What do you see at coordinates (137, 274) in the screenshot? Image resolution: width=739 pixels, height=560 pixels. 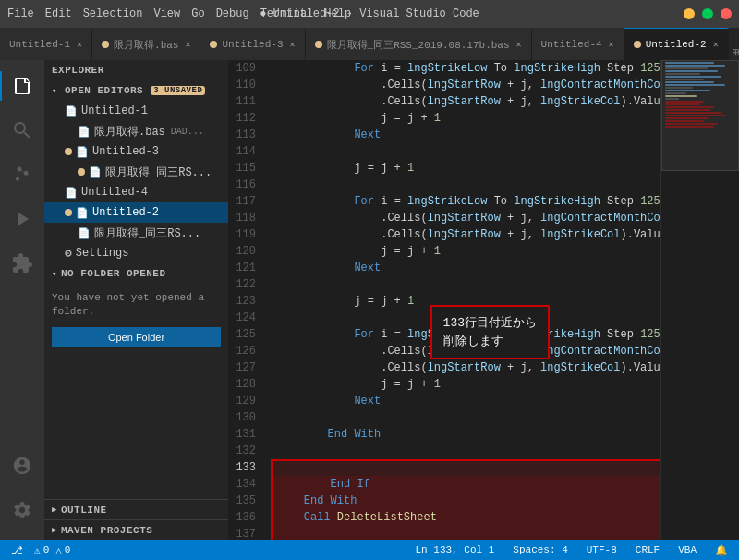 I see `no-folder-header: ▾ NO FOLDER OPENED` at bounding box center [137, 274].